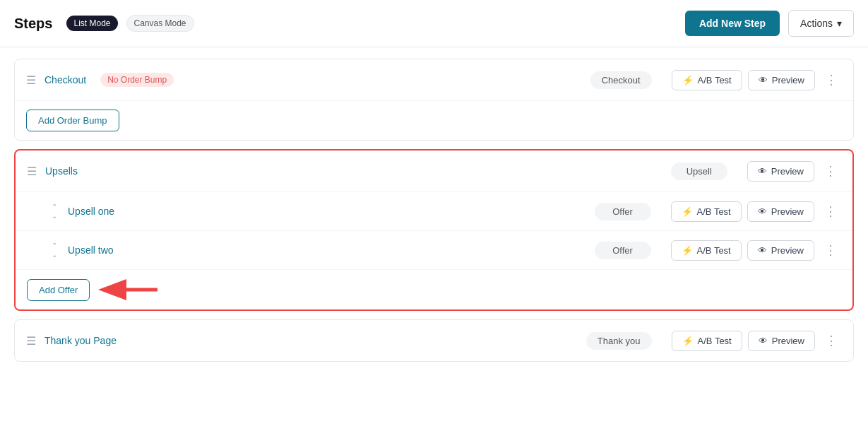  What do you see at coordinates (714, 250) in the screenshot?
I see `ab-test-label-upsell-two: A/B Test` at bounding box center [714, 250].